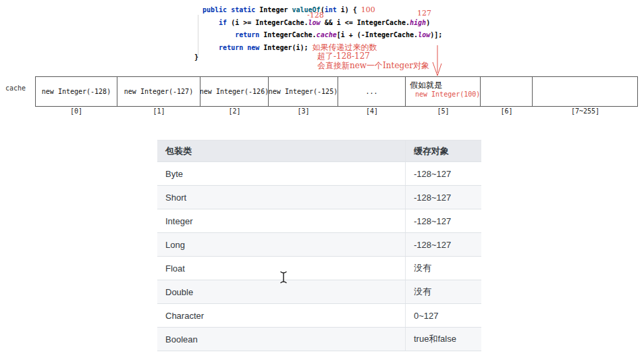 This screenshot has width=644, height=358. Describe the element at coordinates (585, 111) in the screenshot. I see `cache-array-index-label: [7~255]` at that location.